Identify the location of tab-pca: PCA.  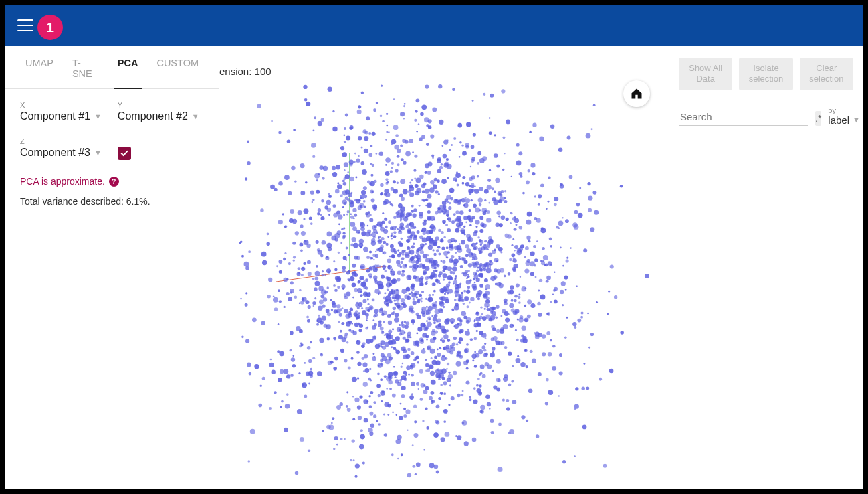
(128, 67).